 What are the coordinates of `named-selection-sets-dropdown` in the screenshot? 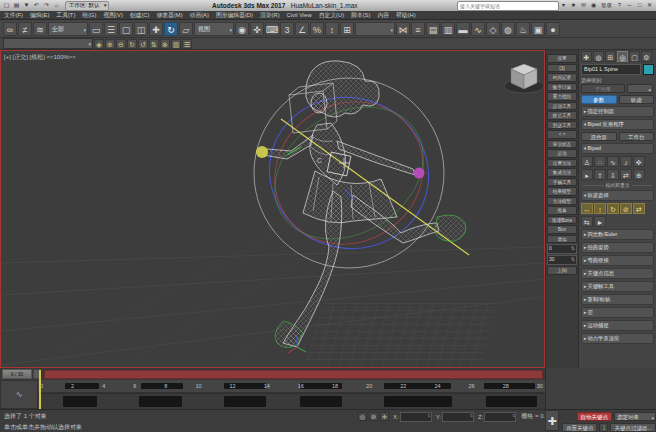 It's located at (375, 29).